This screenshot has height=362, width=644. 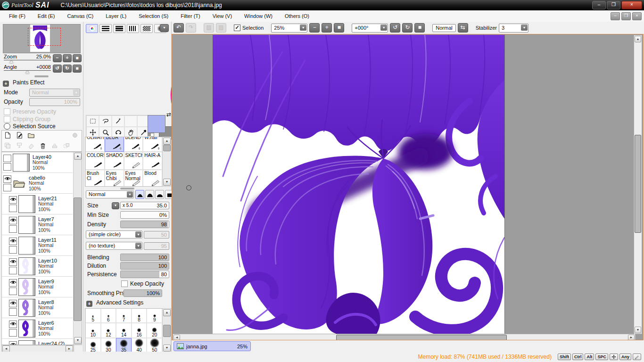 I want to click on persistence-slider: 80, so click(x=145, y=274).